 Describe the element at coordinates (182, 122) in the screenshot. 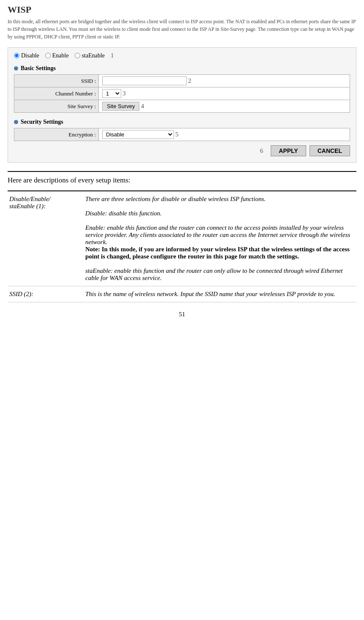

I see `security-settings-label: Security Settings` at that location.